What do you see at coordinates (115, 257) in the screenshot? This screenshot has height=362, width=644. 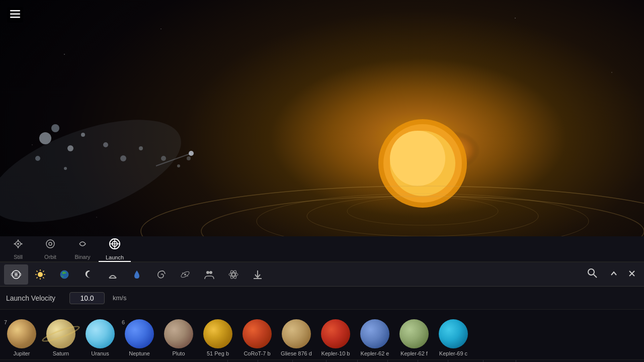 I see `launch-label: Launch` at bounding box center [115, 257].